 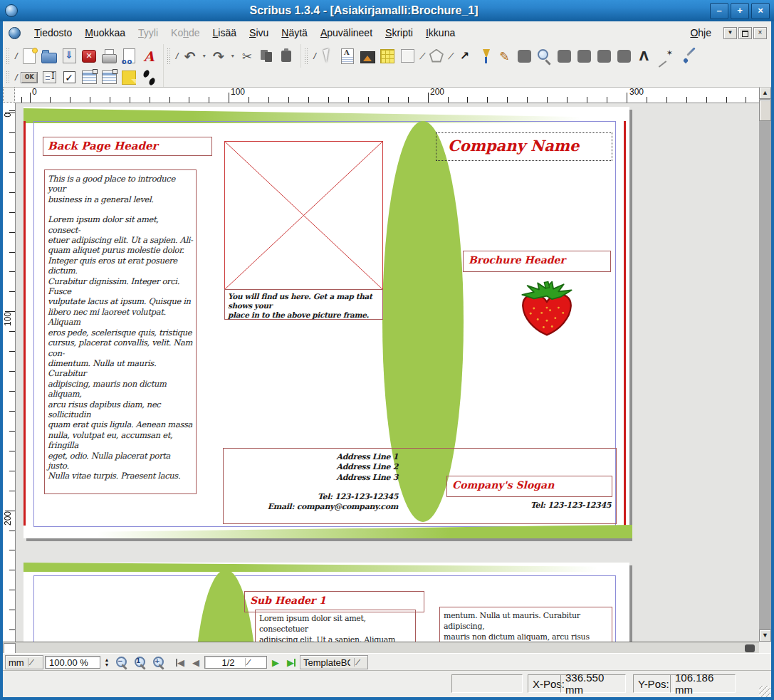 I want to click on pdf-text-field-icon, so click(x=50, y=78).